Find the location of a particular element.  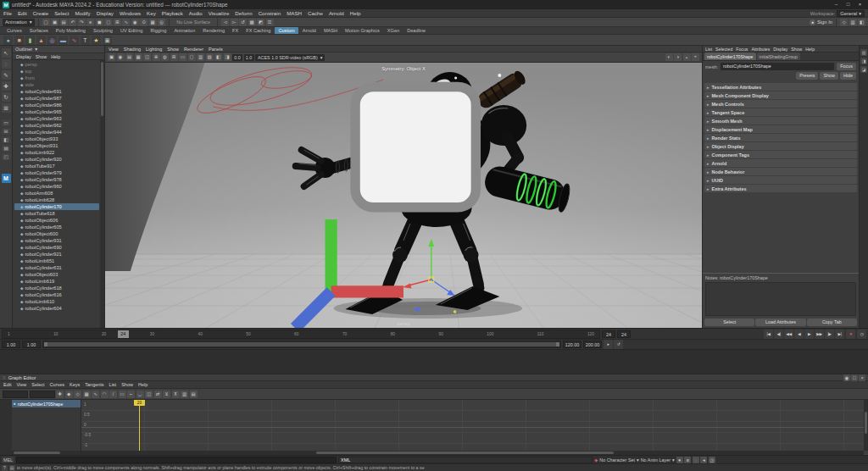

shelf-tab: Surfaces is located at coordinates (39, 30).